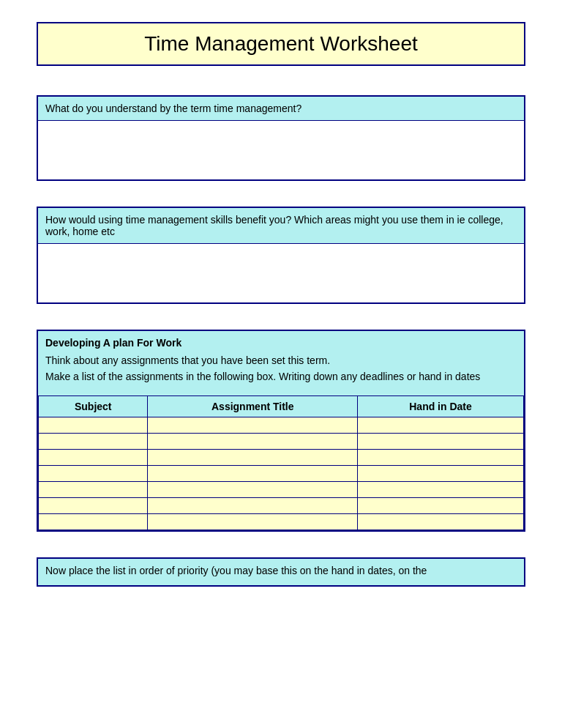 This screenshot has width=562, height=728. I want to click on question2-header: How would using time management skills b…, so click(281, 226).